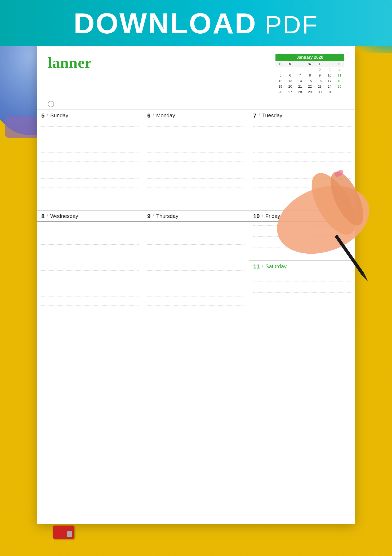  I want to click on day-cell-thursday: 9 / Thursday, so click(196, 261).